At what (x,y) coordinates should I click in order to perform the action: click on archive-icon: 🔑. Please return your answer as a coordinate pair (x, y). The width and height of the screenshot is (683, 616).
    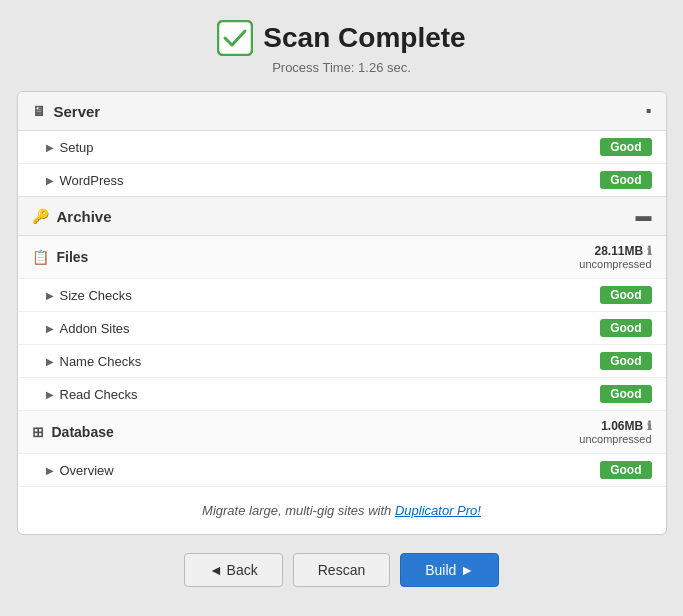
    Looking at the image, I should click on (40, 216).